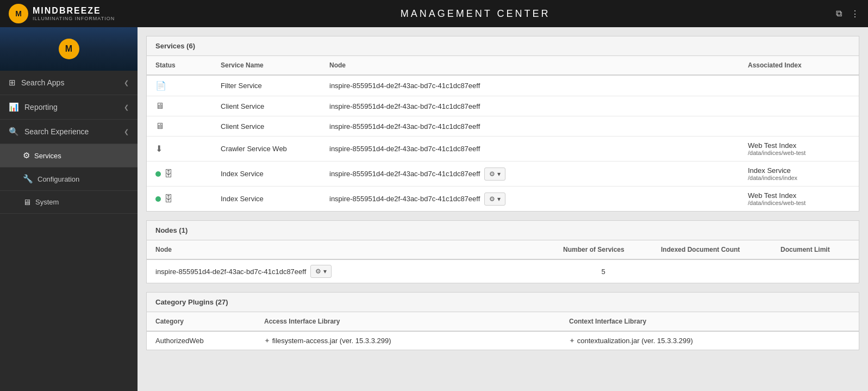 This screenshot has height=391, width=868. What do you see at coordinates (41, 107) in the screenshot?
I see `sidebar-item-label: Reporting` at bounding box center [41, 107].